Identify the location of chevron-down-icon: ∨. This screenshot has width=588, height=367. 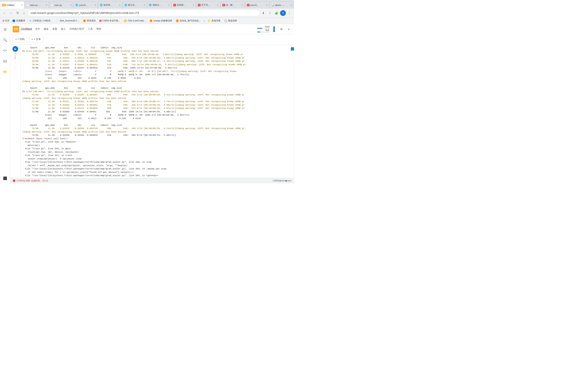
(289, 29).